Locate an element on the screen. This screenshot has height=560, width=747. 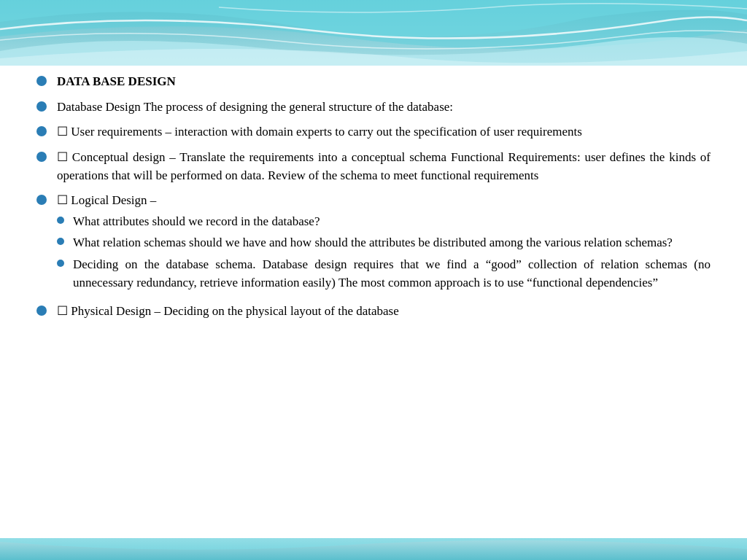
logical-subitem-1: What attributes should we record in the … is located at coordinates (384, 222).